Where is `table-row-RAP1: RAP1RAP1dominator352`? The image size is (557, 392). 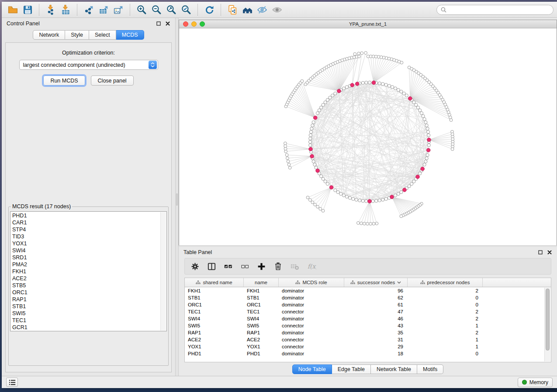 table-row-RAP1: RAP1RAP1dominator352 is located at coordinates (368, 333).